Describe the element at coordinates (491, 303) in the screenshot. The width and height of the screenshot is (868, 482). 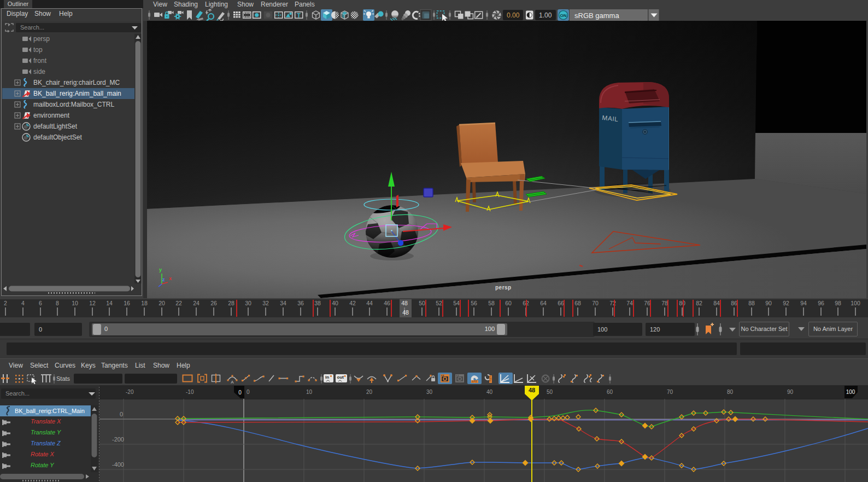
I see `svg-text: 58` at that location.